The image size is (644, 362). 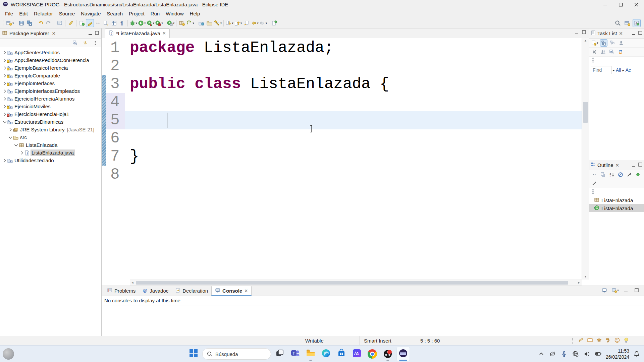 What do you see at coordinates (218, 23) in the screenshot?
I see `toolbar-search-icon: ▾` at bounding box center [218, 23].